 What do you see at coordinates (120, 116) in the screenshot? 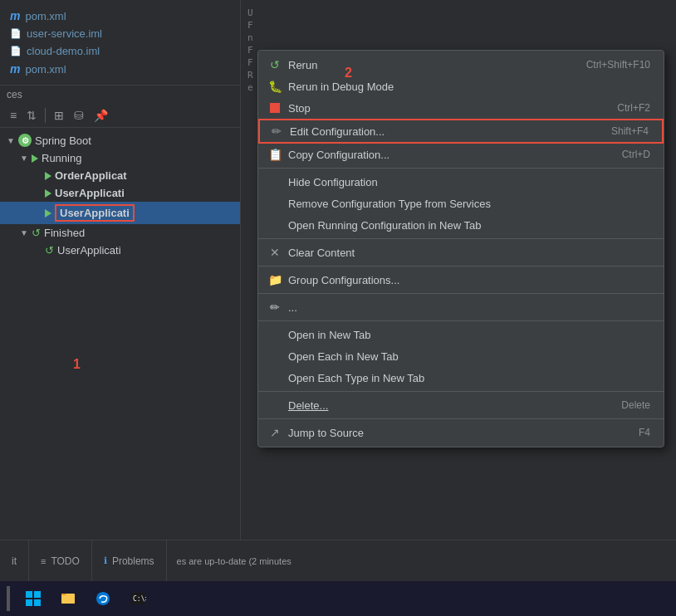
I see `services-toolbar: ≡ ⇅ ⊞ ⛁ 📌` at bounding box center [120, 116].